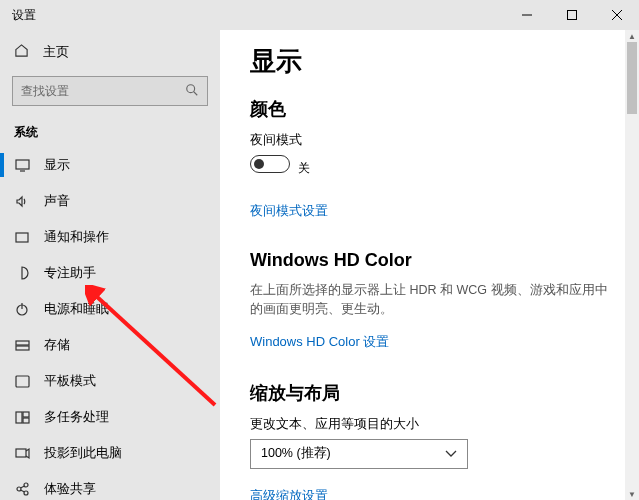 The height and width of the screenshot is (500, 639). I want to click on maximize-button, so click(572, 15).